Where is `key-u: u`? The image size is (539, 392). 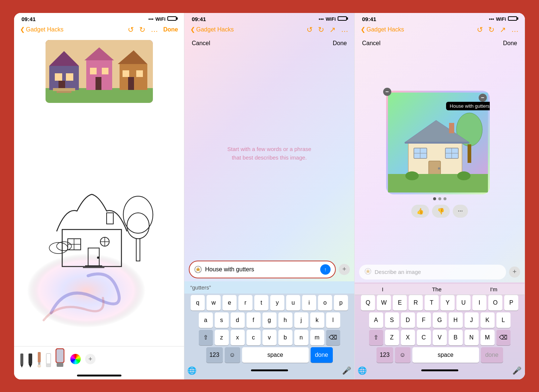
key-u: u is located at coordinates (293, 303).